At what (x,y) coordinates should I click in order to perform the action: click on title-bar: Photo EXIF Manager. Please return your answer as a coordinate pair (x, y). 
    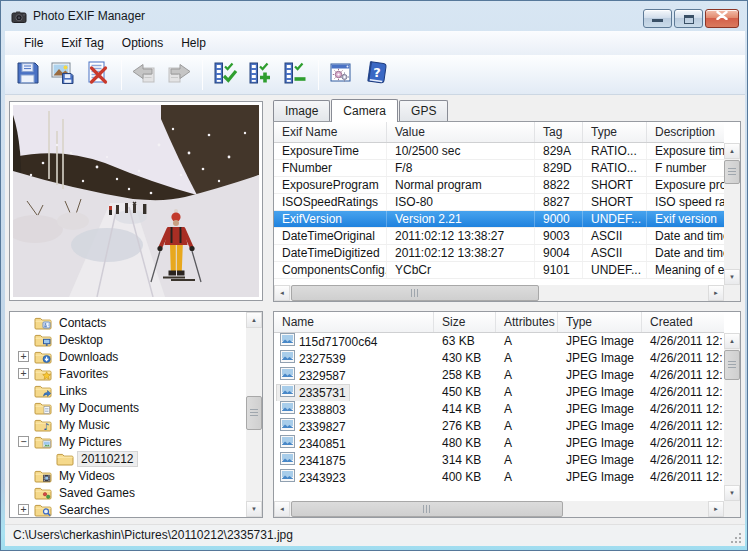
    Looking at the image, I should click on (374, 16).